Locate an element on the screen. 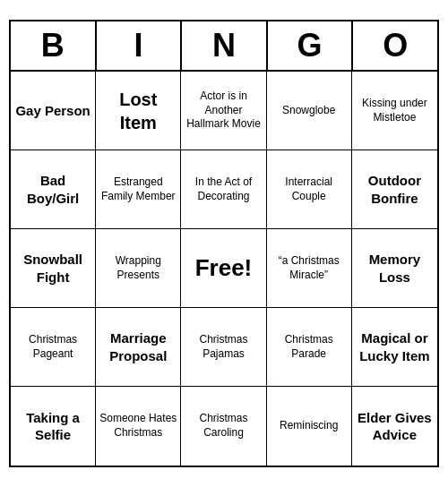 The image size is (448, 487). bingo-cell: Outdoor Bonfire is located at coordinates (394, 190).